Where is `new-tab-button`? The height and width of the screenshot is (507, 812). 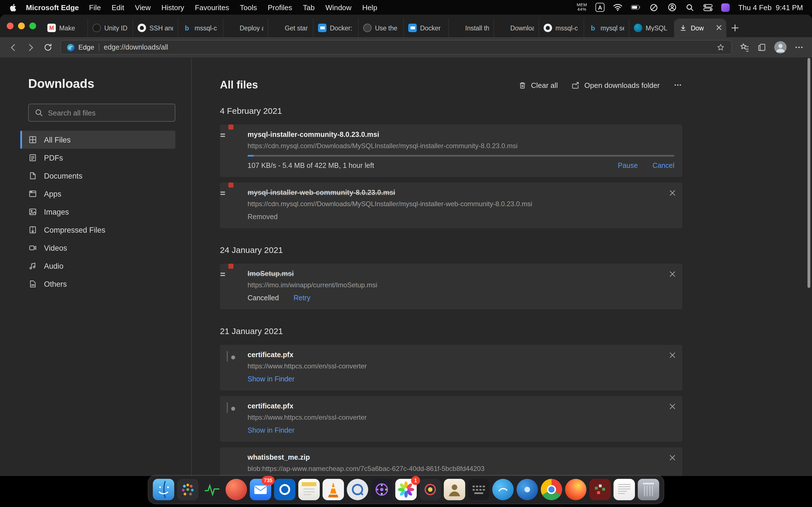 new-tab-button is located at coordinates (735, 28).